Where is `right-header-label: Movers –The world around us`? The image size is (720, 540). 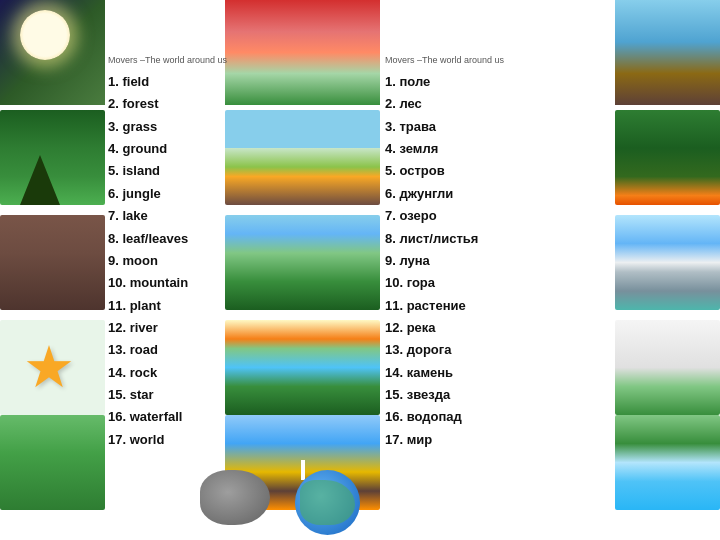 right-header-label: Movers –The world around us is located at coordinates (472, 60).